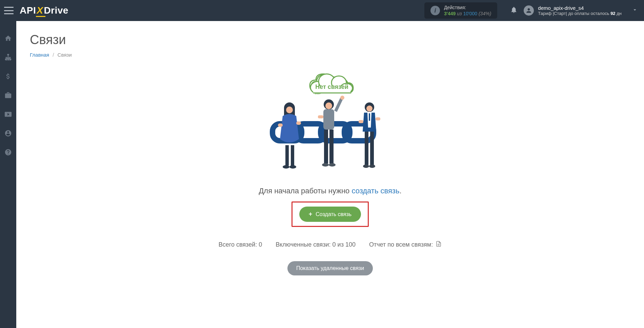  Describe the element at coordinates (330, 214) in the screenshot. I see `create-connection-button: + Создать связь` at that location.